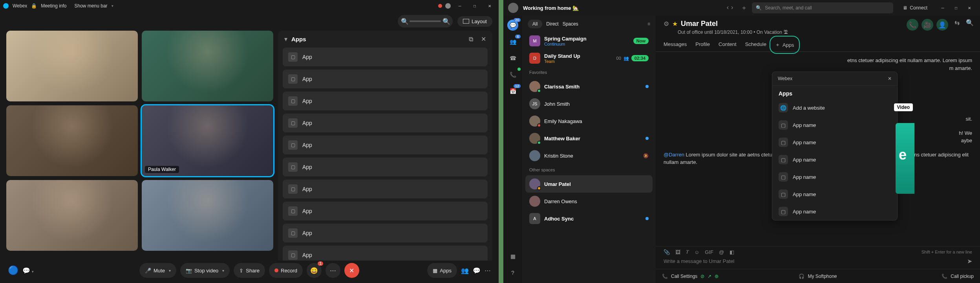  Describe the element at coordinates (552, 24) in the screenshot. I see `filter-direct: Direct` at that location.